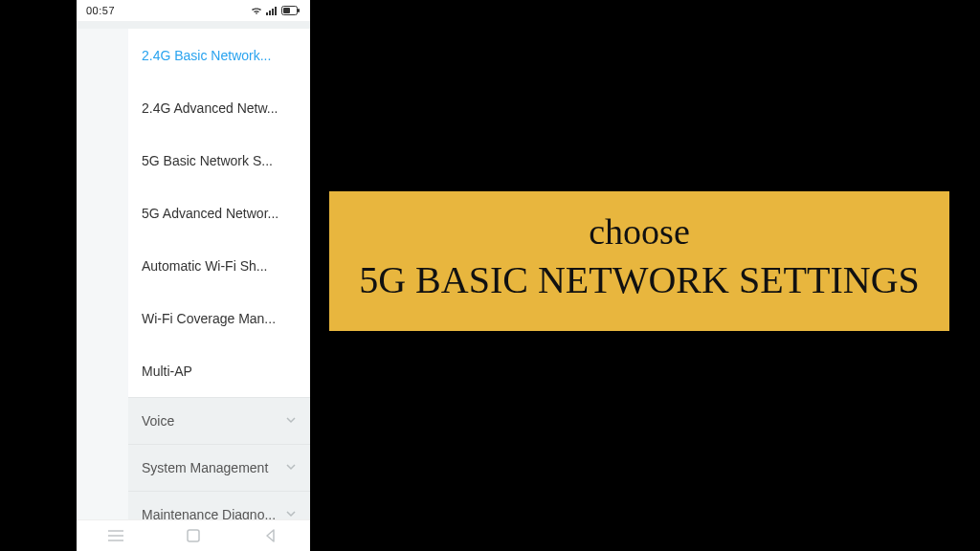 Image resolution: width=980 pixels, height=551 pixels. I want to click on signal-icon, so click(272, 11).